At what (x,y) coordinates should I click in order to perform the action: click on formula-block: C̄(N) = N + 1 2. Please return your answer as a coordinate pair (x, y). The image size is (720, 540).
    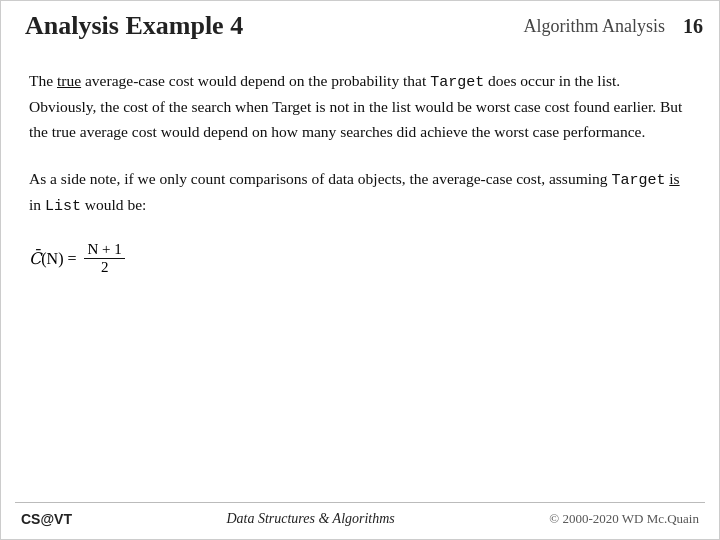
    Looking at the image, I should click on (360, 258).